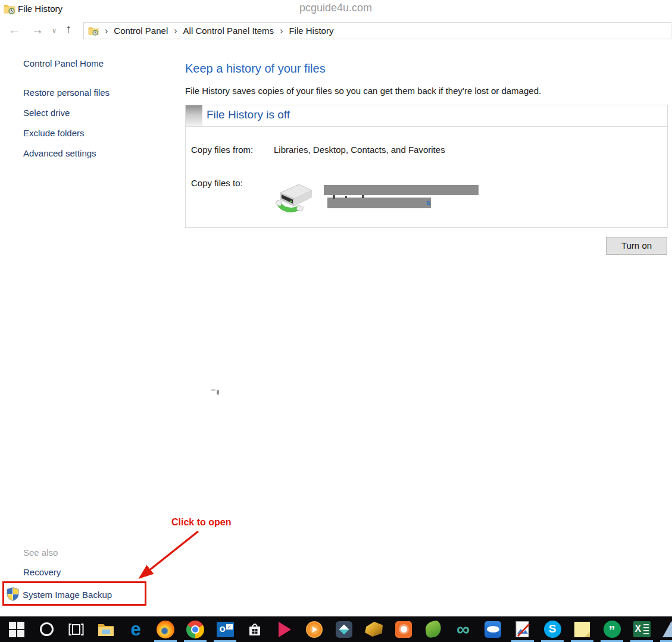  What do you see at coordinates (76, 630) in the screenshot?
I see `task-view-icon` at bounding box center [76, 630].